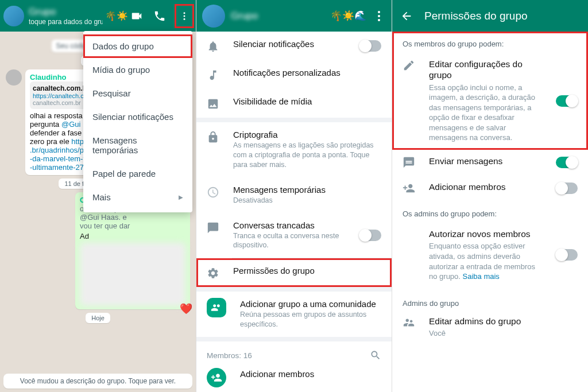 The height and width of the screenshot is (392, 588). I want to click on menu-group-media: Mídia do grupo, so click(138, 70).